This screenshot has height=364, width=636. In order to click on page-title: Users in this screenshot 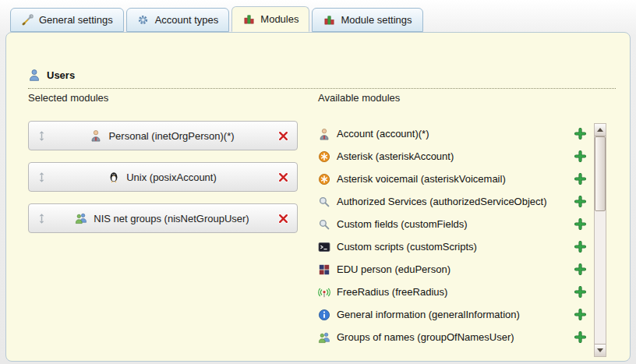, I will do `click(61, 75)`.